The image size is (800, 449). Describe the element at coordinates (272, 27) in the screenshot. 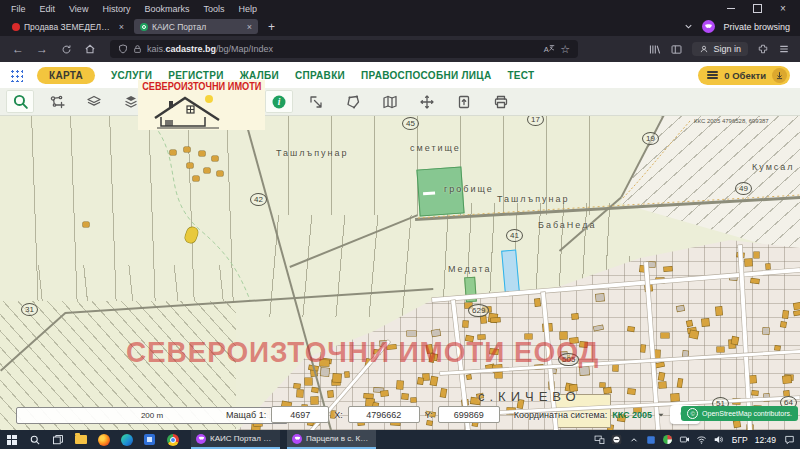

I see `new-tab-button: +` at that location.